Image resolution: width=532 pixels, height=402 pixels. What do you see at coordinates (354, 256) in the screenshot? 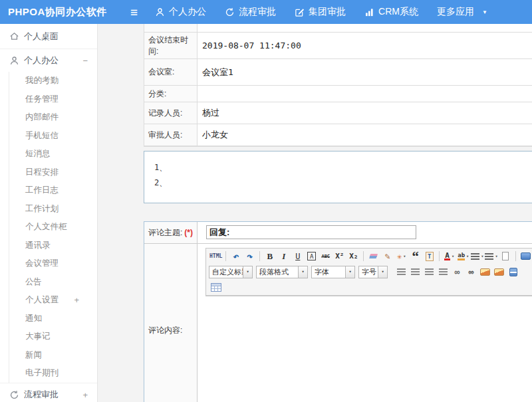
I see `subscript-button: X₂` at bounding box center [354, 256].